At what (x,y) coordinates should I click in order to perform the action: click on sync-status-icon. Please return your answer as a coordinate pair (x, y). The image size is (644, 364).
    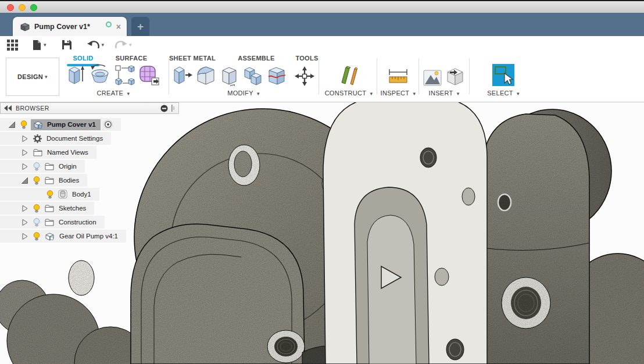
    Looking at the image, I should click on (109, 24).